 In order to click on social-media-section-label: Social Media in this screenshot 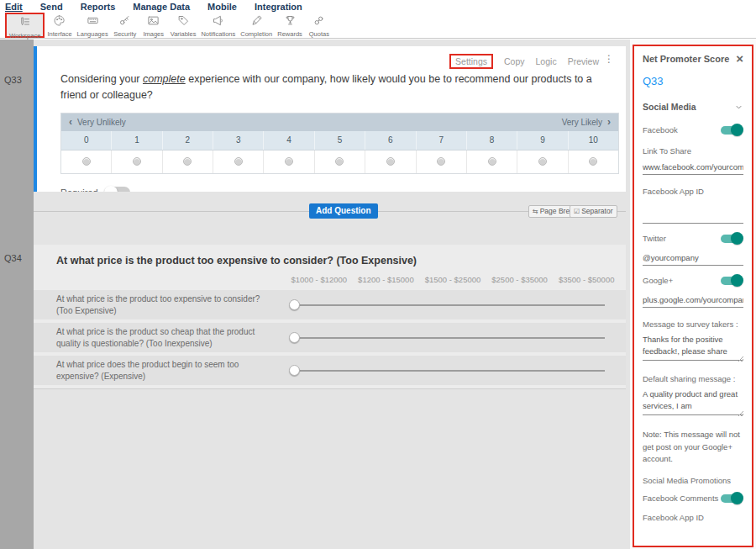, I will do `click(669, 107)`.